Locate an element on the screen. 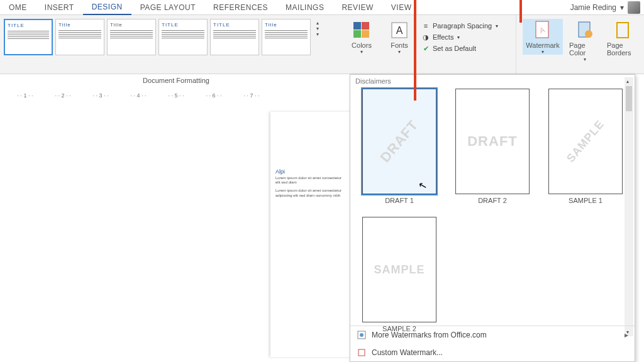 The height and width of the screenshot is (362, 644). paragraph-spacing-icon: ≡ is located at coordinates (426, 26).